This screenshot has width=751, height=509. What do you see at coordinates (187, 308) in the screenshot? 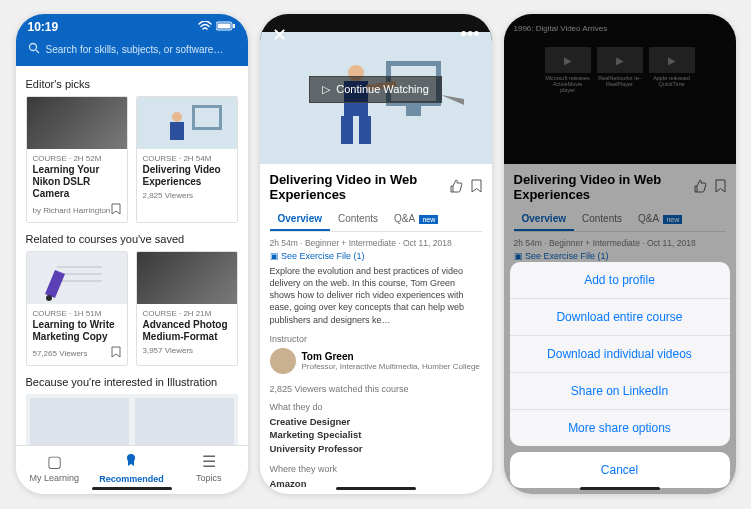
I see `course-card: COURSE · 2h 21m Advanced Photog Medium-F…` at bounding box center [187, 308].